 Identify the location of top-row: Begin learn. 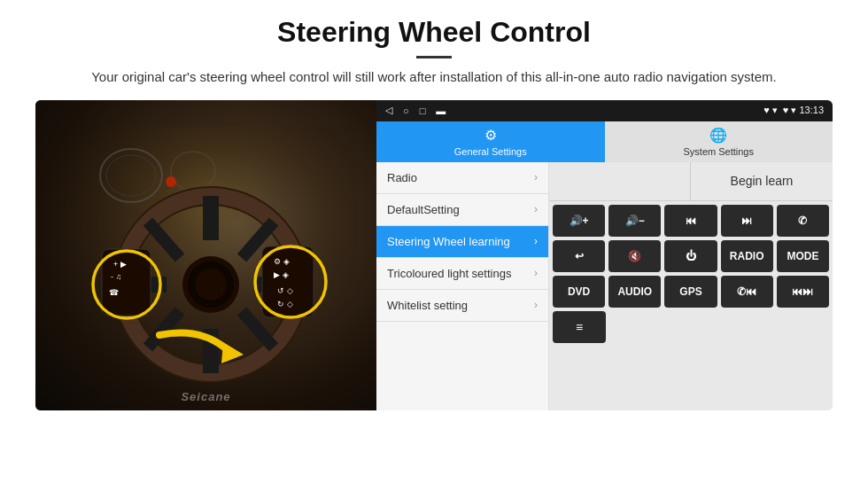
(691, 182).